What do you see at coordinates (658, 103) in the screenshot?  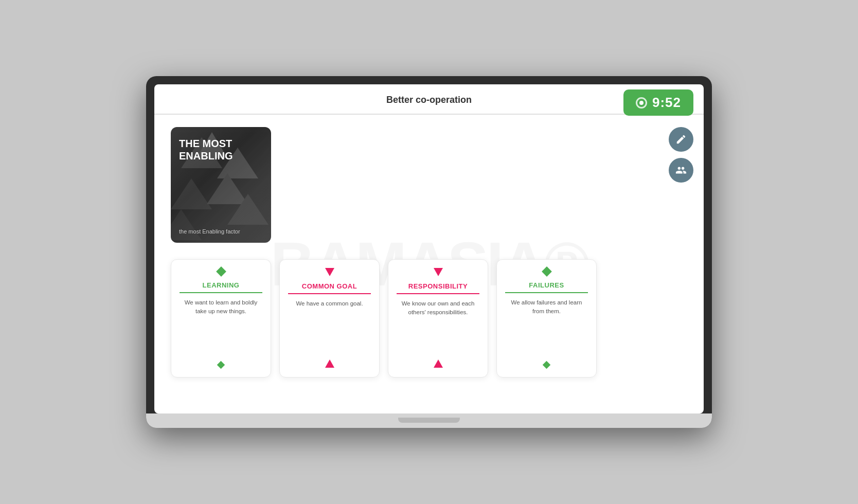 I see `timer-badge: 9:52` at bounding box center [658, 103].